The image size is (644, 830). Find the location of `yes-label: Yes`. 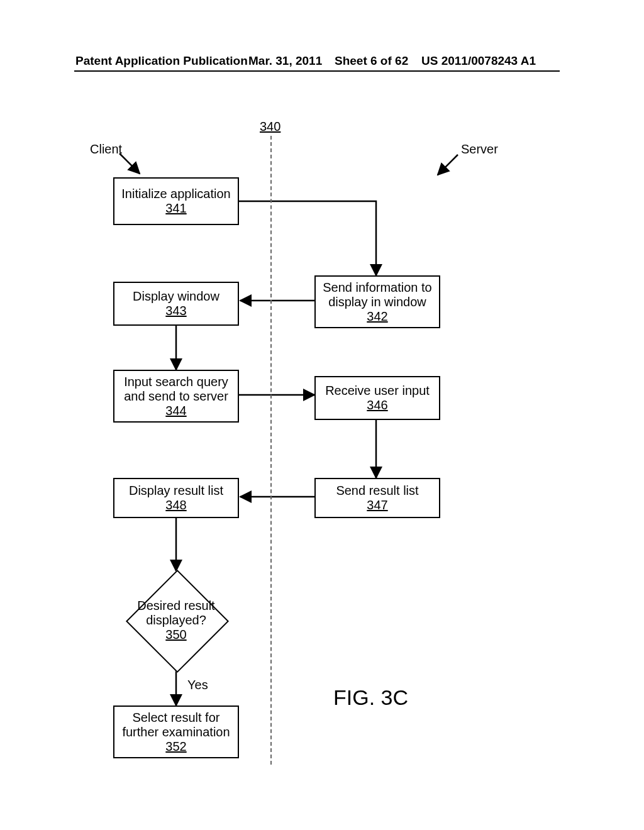

yes-label: Yes is located at coordinates (197, 685).